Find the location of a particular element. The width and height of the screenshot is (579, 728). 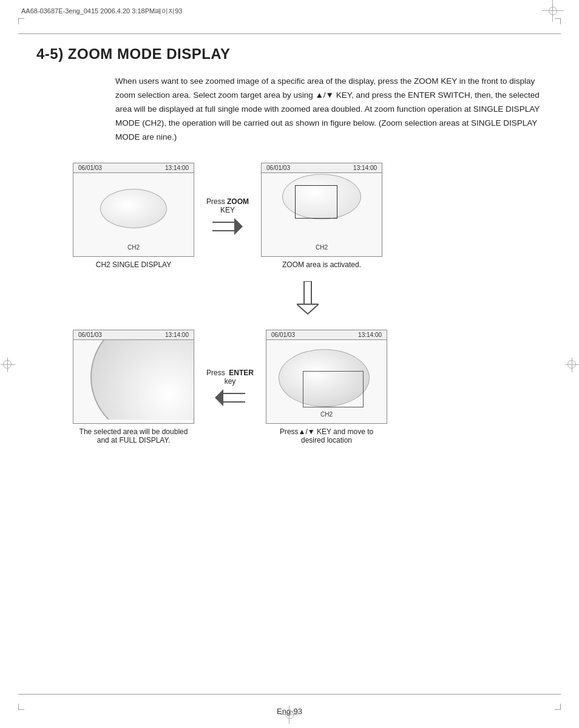

down-arrow-container is located at coordinates (308, 298).